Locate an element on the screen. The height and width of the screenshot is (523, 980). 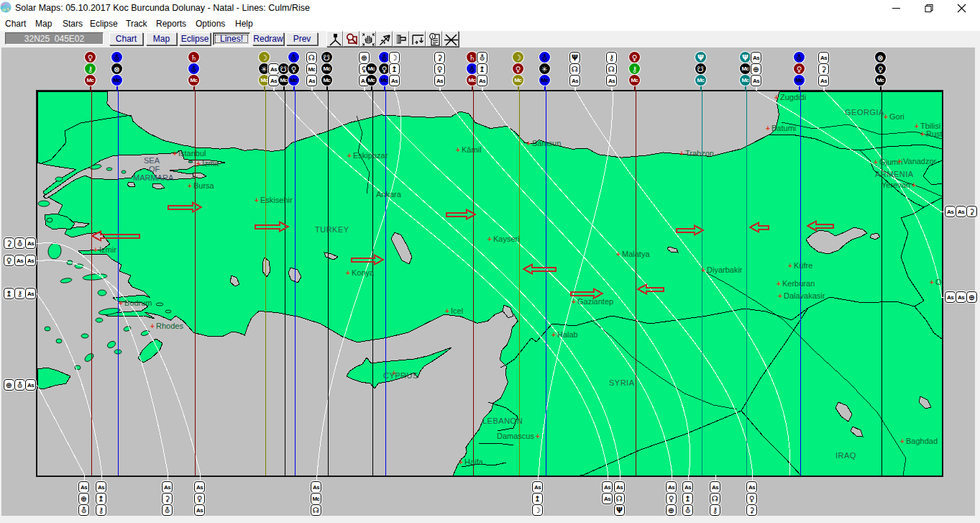
status-bar is located at coordinates (490, 519).